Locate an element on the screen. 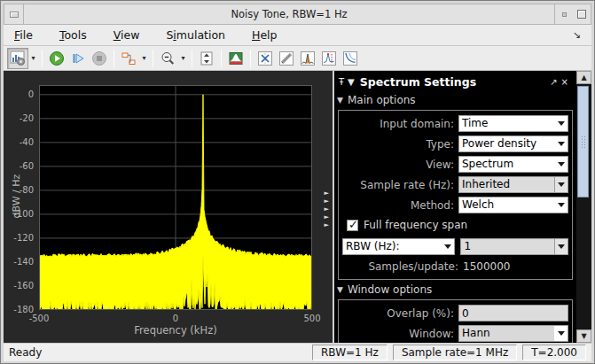 The width and height of the screenshot is (595, 364). spectral-mask-icon is located at coordinates (350, 58).